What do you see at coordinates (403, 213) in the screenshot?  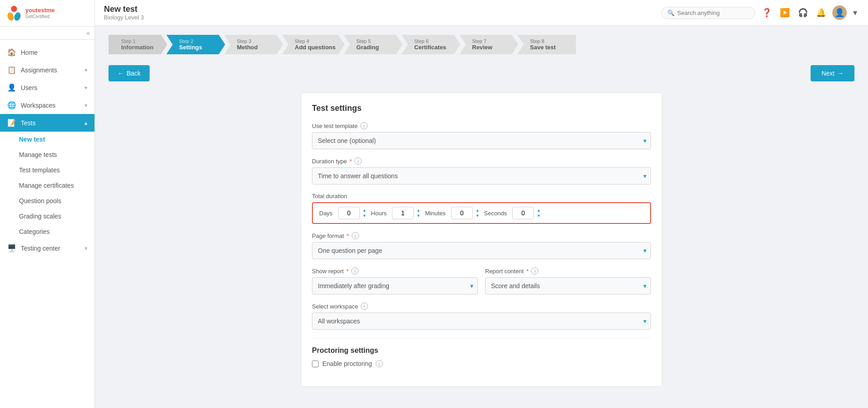 I see `hours-input` at bounding box center [403, 213].